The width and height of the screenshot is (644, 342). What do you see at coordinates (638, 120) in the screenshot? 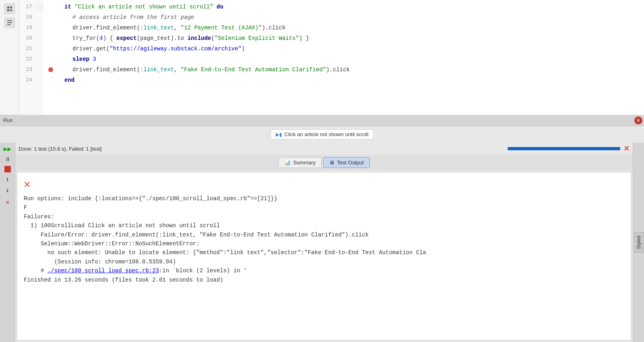
I see `run-close-button: ✕` at bounding box center [638, 120].